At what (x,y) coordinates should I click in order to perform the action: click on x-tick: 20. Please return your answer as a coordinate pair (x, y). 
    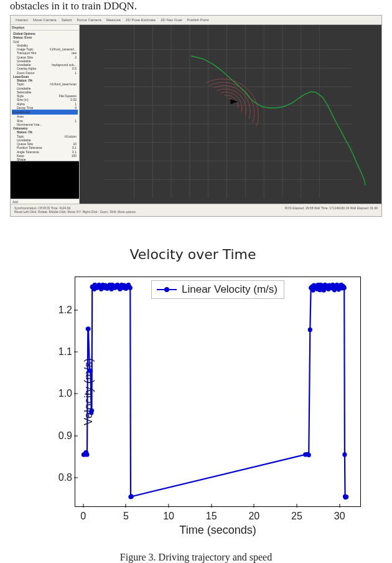
    Looking at the image, I should click on (254, 516).